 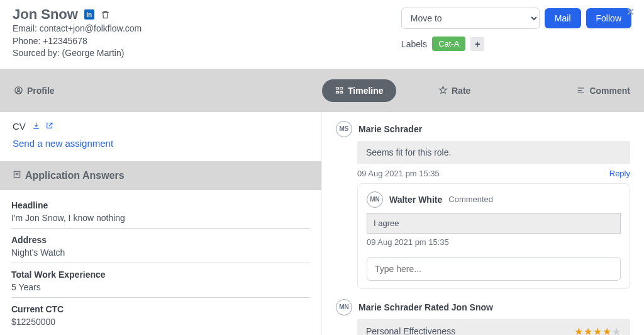 I want to click on reply-input, so click(x=494, y=269).